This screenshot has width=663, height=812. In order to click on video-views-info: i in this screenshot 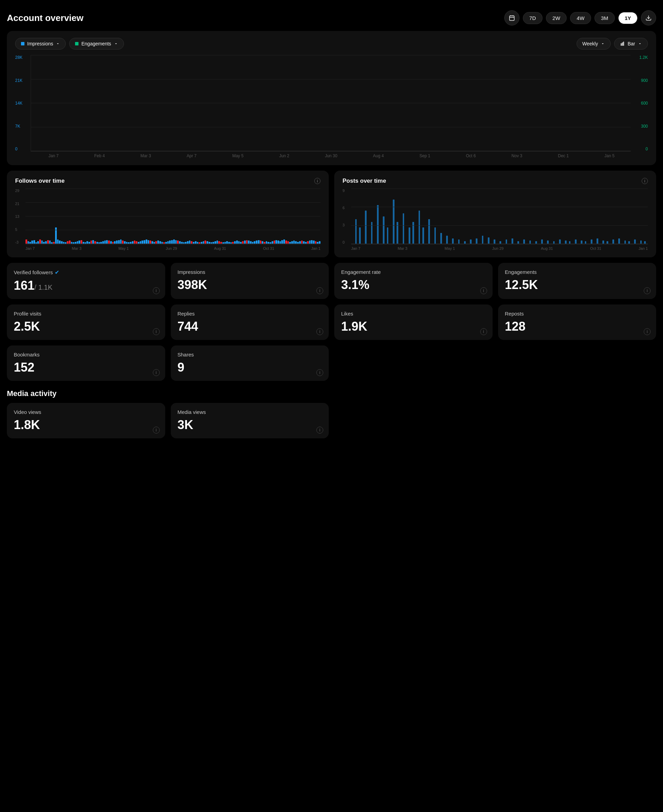, I will do `click(156, 430)`.